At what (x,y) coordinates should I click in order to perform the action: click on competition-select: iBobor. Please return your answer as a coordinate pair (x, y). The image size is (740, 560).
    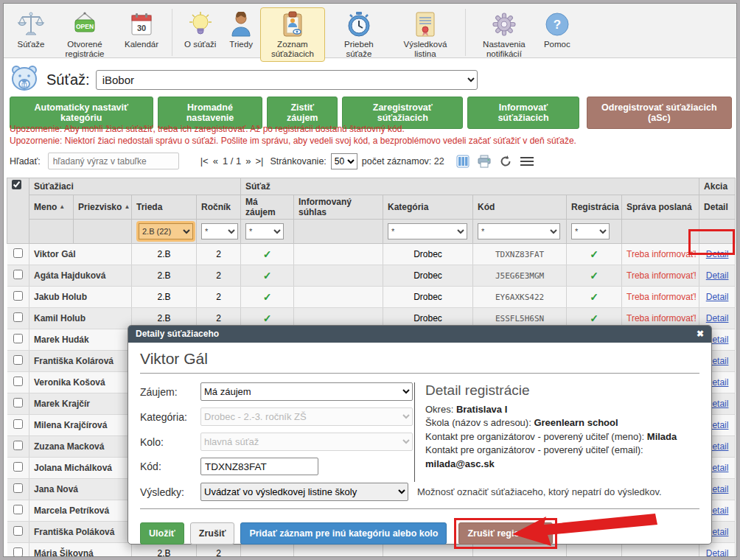
    Looking at the image, I should click on (287, 80).